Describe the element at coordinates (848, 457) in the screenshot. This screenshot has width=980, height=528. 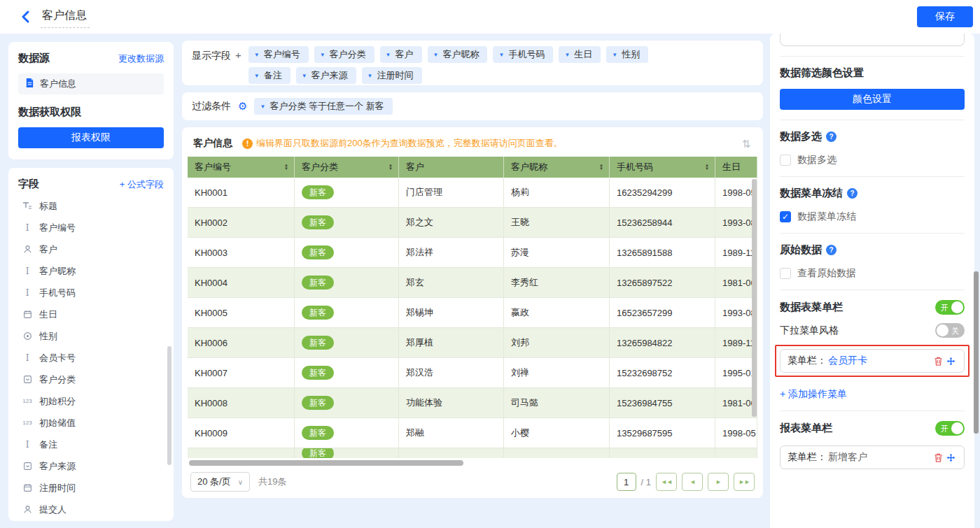
I see `report-menu-item-value: 新增客户` at that location.